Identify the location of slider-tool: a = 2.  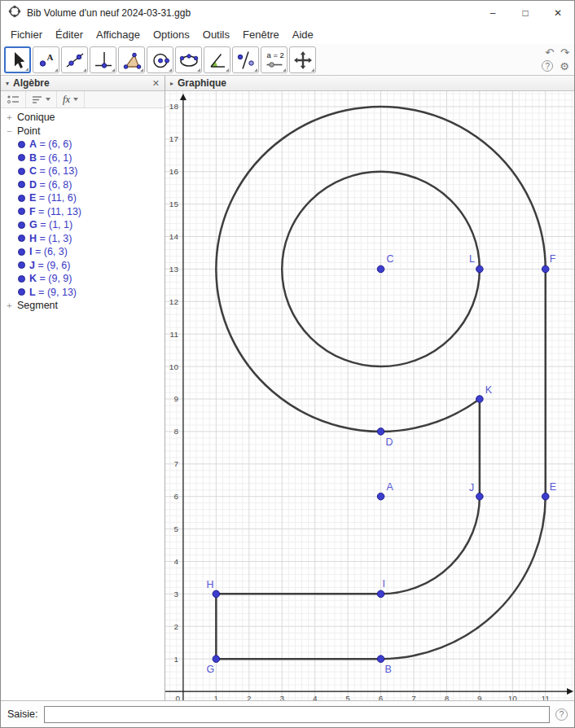
(274, 60).